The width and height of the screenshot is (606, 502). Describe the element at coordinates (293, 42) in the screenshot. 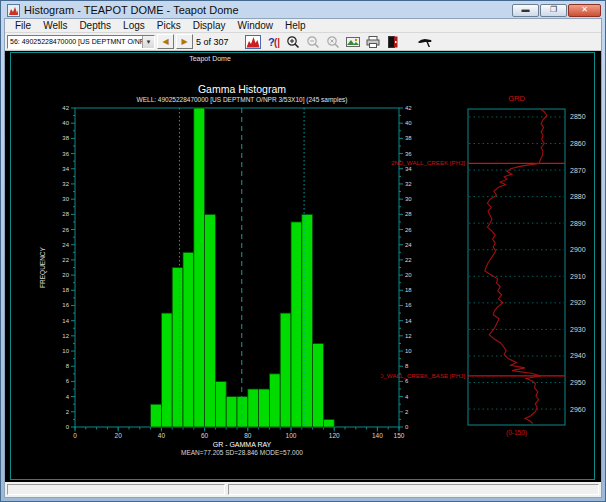

I see `zoom-in-icon` at that location.